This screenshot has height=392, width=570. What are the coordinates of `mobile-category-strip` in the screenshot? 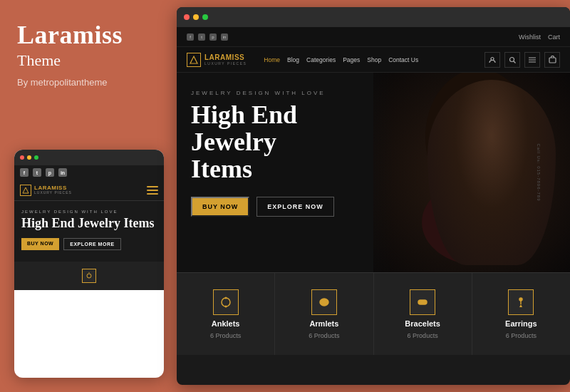 It's located at (89, 276).